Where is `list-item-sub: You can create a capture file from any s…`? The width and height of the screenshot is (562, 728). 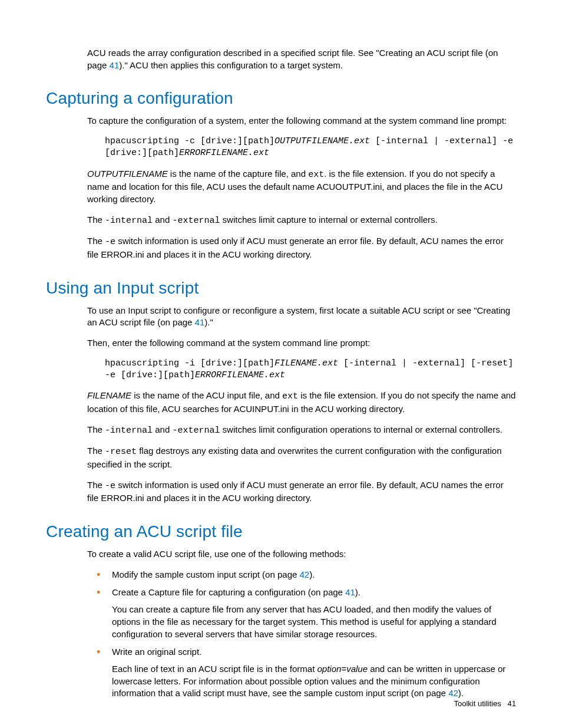
list-item-sub: You can create a capture file from any s… is located at coordinates (314, 622).